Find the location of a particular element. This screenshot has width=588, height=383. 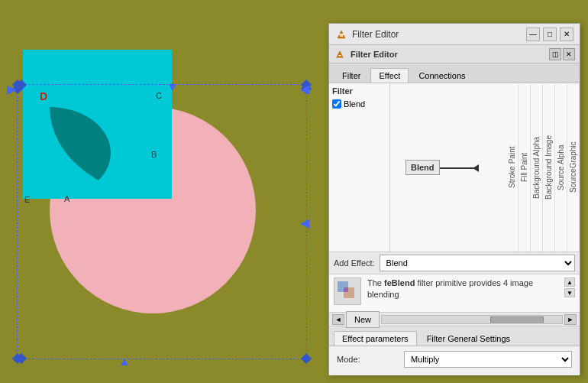

desc-scroll-buttons: ▲ ▼ is located at coordinates (570, 287).